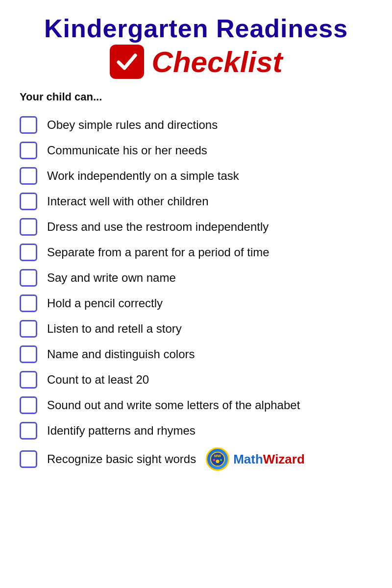 Image resolution: width=392 pixels, height=588 pixels. I want to click on item-text-10: Name and distinguish colors, so click(121, 354).